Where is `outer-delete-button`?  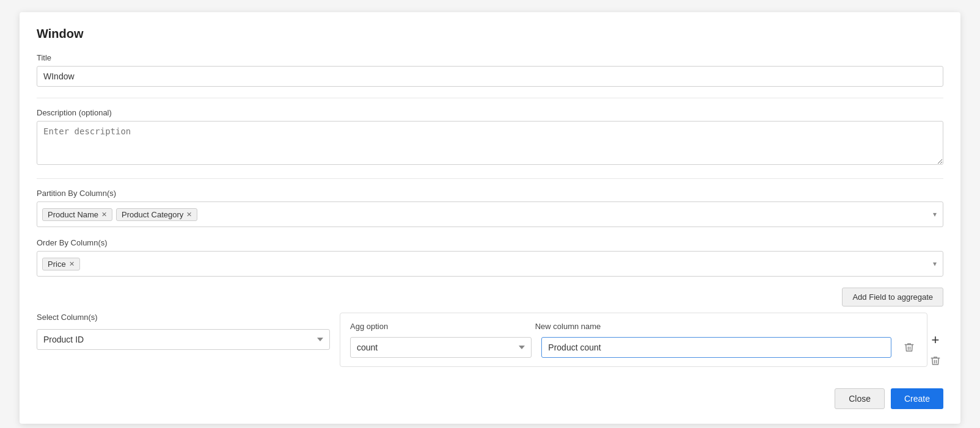 outer-delete-button is located at coordinates (935, 361).